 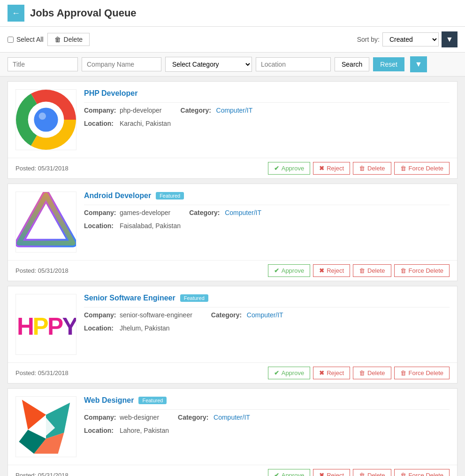 What do you see at coordinates (368, 39) in the screenshot?
I see `sort-label: Sort by:` at bounding box center [368, 39].